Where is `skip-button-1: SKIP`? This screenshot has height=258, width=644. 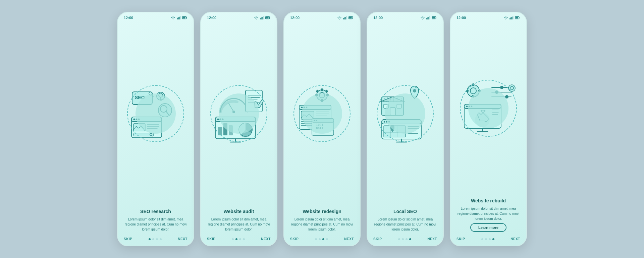
skip-button-1: SKIP is located at coordinates (128, 239).